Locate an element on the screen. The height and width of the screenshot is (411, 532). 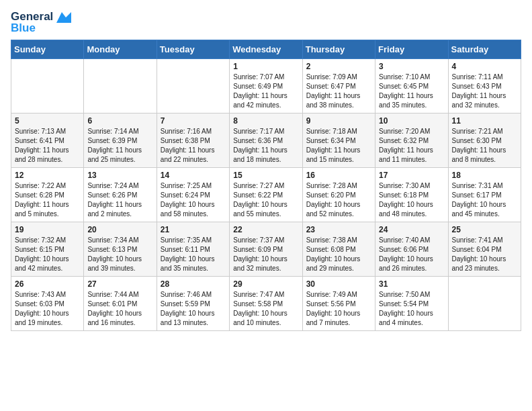
day-cell: 22Sunrise: 7:37 AM Sunset: 6:09 PM Dayli… is located at coordinates (266, 250).